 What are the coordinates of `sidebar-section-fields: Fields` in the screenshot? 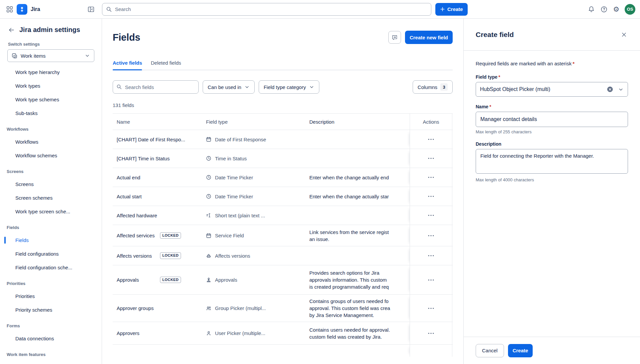 It's located at (51, 226).